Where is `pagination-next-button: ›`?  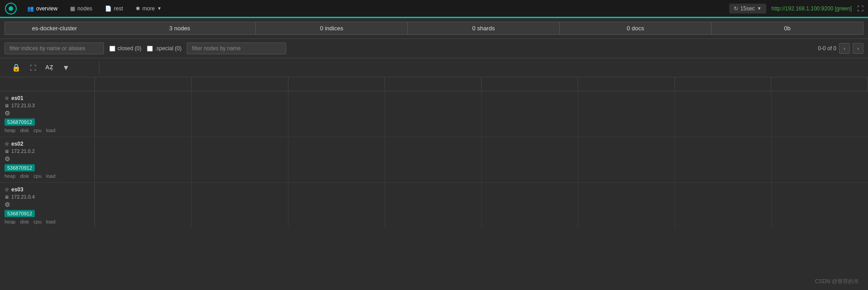
pagination-next-button: › is located at coordinates (858, 48).